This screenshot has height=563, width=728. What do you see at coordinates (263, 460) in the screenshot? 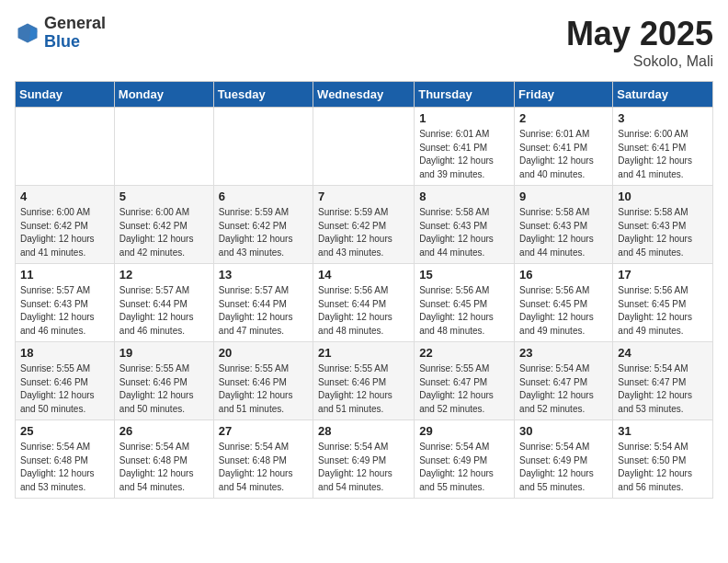
I see `calendar-cell: 27Sunrise: 5:54 AM Sunset: 6:48 PM Dayli…` at bounding box center [263, 460].